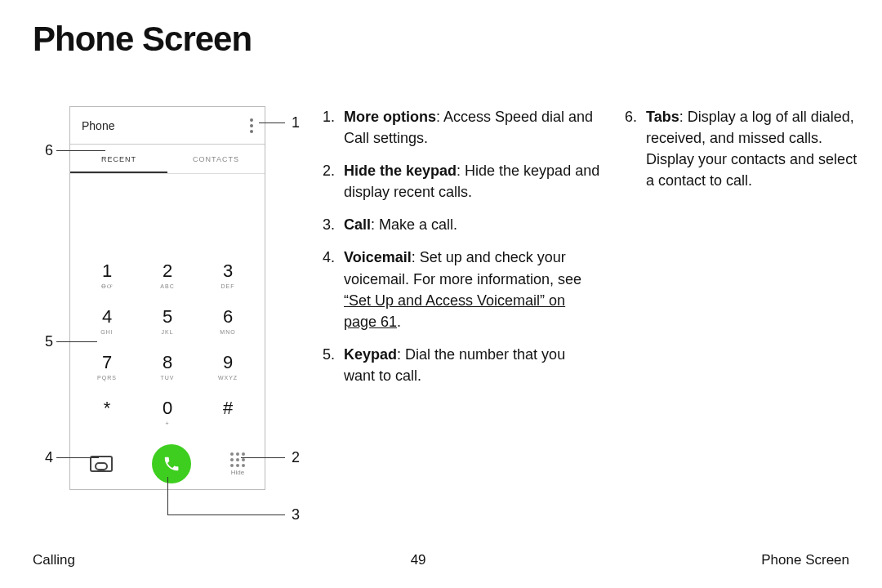  Describe the element at coordinates (333, 127) in the screenshot. I see `item-number: 1.` at that location.